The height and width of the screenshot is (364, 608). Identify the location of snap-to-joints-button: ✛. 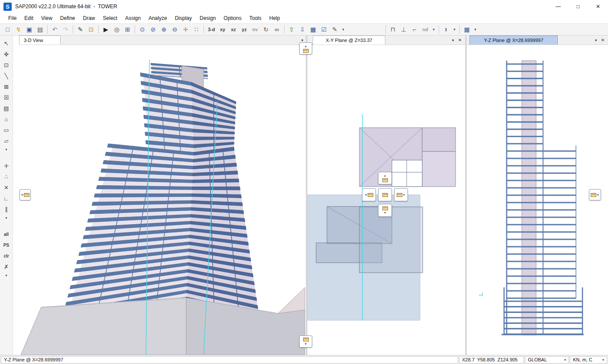
(6, 166).